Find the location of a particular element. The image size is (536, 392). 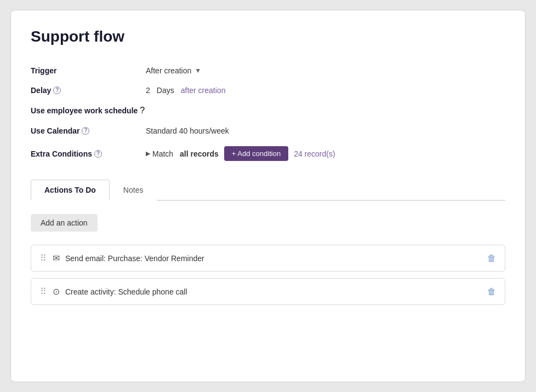

employee-schedule-value is located at coordinates (326, 111).